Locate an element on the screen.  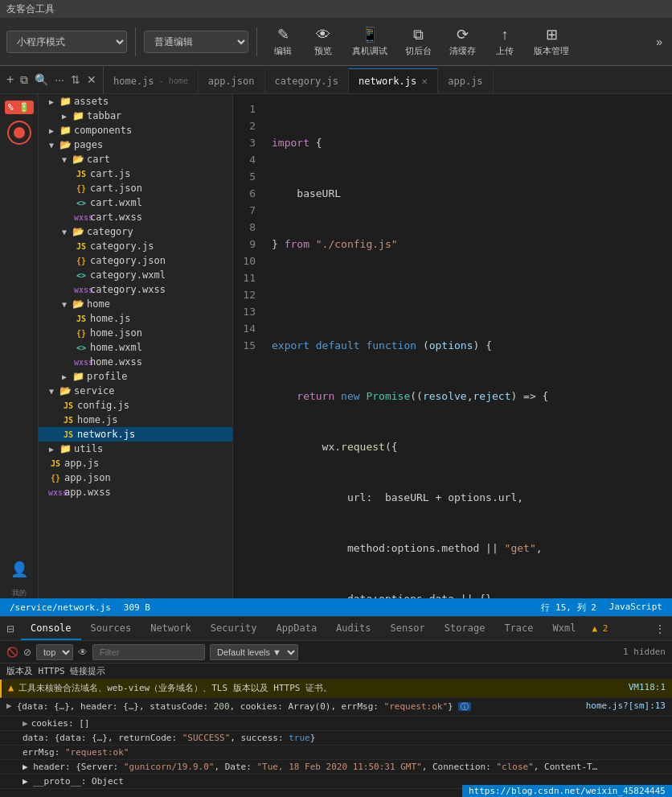
folder-icon-components: 📁 is located at coordinates (65, 130).